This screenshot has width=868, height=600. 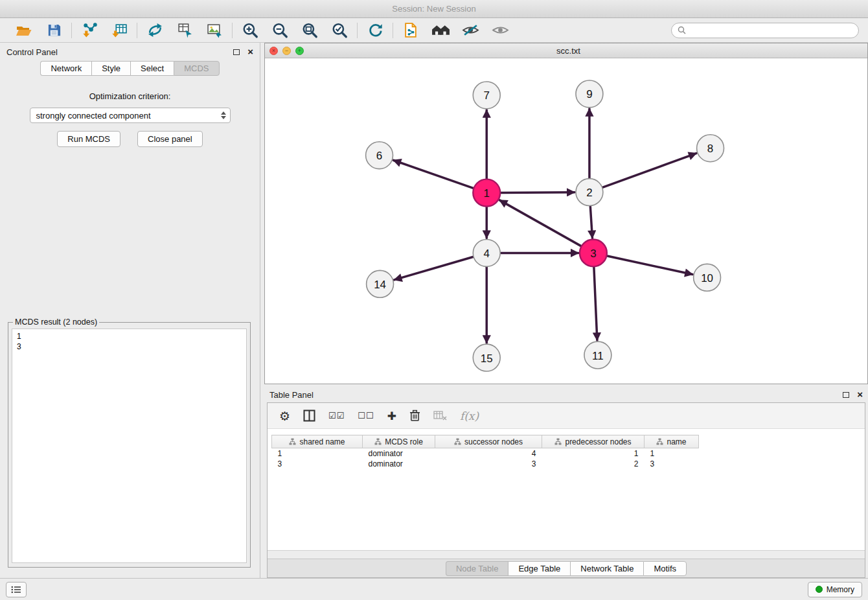 I want to click on create-network-view-button, so click(x=185, y=30).